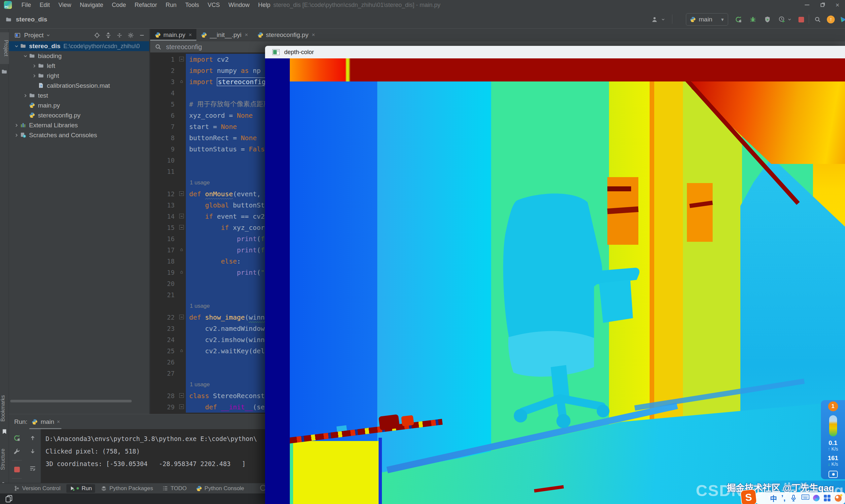 The image size is (845, 504). What do you see at coordinates (264, 5) in the screenshot?
I see `menu-item-help: Help` at bounding box center [264, 5].